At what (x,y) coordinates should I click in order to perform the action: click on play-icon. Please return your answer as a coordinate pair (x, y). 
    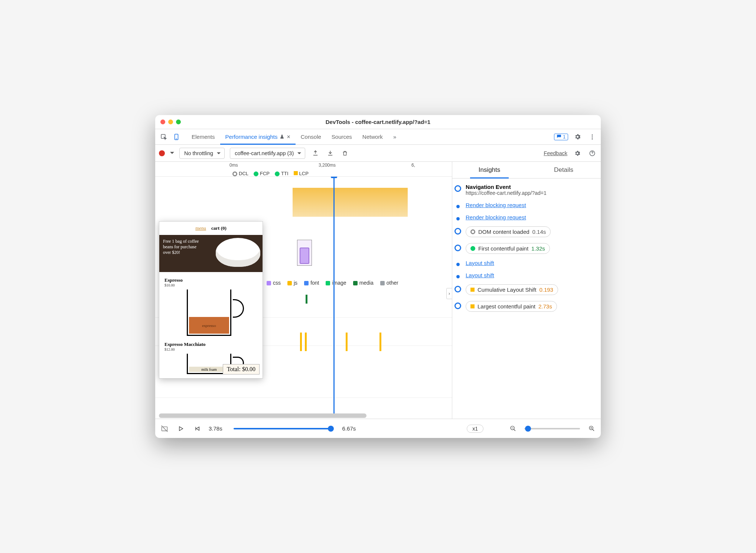
    Looking at the image, I should click on (181, 429).